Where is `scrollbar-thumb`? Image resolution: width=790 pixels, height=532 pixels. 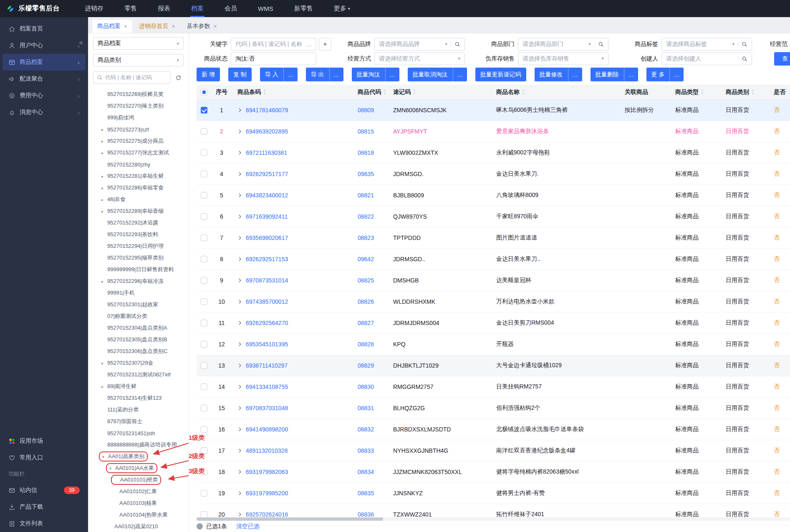 scrollbar-thumb is located at coordinates (290, 519).